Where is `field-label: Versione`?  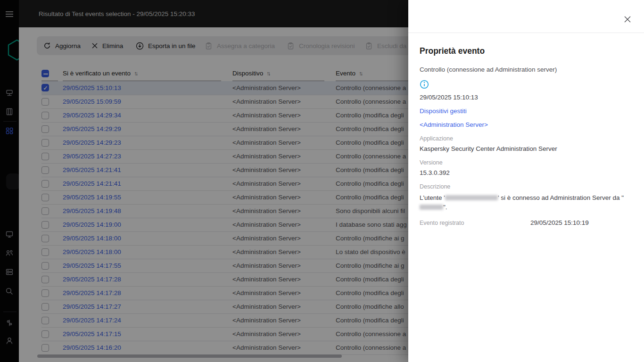
field-label: Versione is located at coordinates (523, 163).